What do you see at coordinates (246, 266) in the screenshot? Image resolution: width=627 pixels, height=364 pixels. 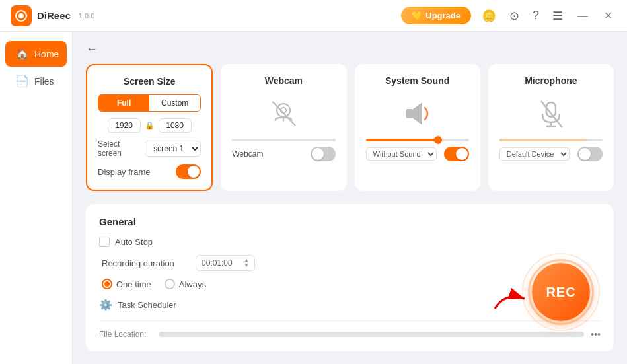 I see `duration-down-arrow: ▼` at bounding box center [246, 266].